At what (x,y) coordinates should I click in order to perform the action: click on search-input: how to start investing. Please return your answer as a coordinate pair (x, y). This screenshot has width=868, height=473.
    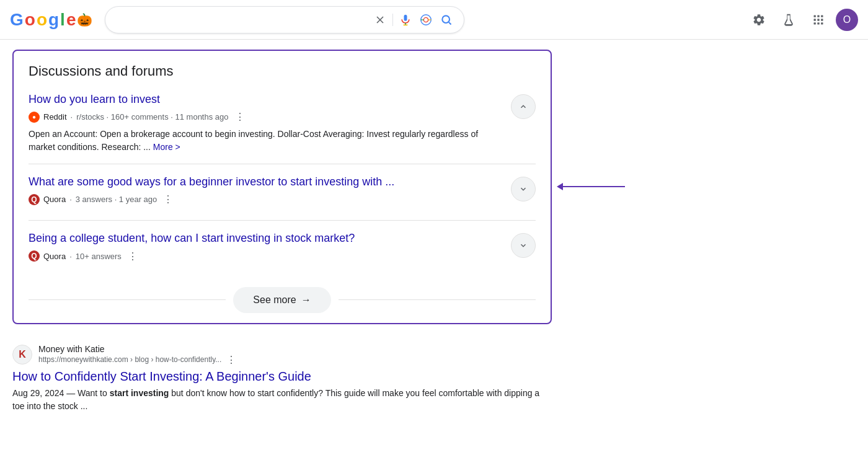
    Looking at the image, I should click on (242, 20).